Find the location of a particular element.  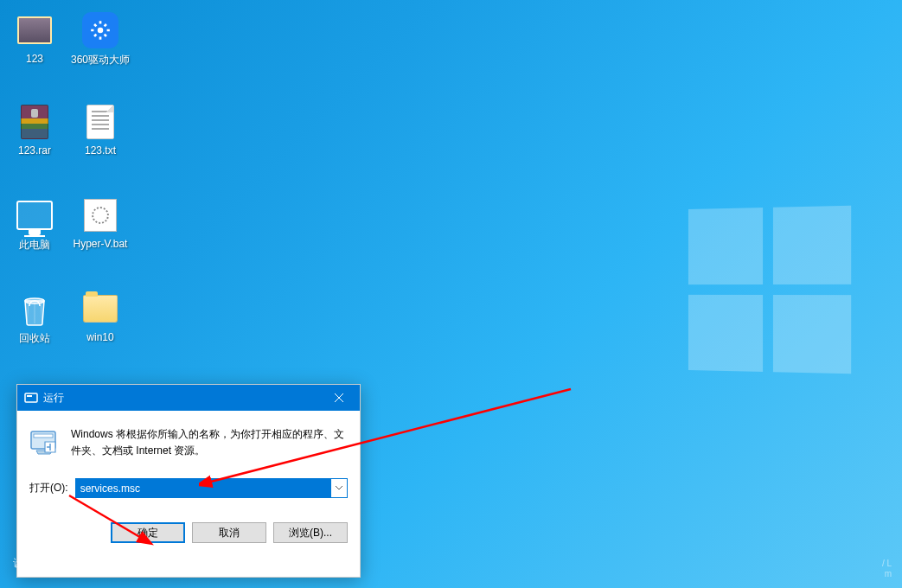

icon-label: 123.txt is located at coordinates (100, 150).